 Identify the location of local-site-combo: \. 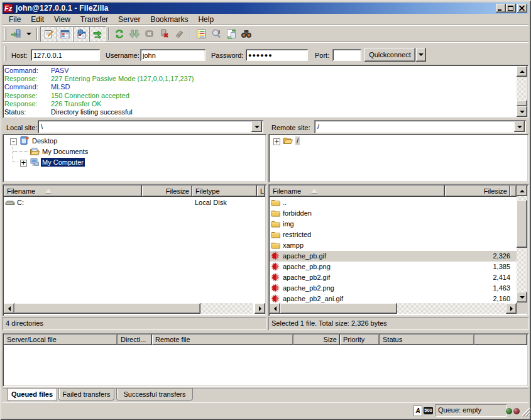
(151, 127).